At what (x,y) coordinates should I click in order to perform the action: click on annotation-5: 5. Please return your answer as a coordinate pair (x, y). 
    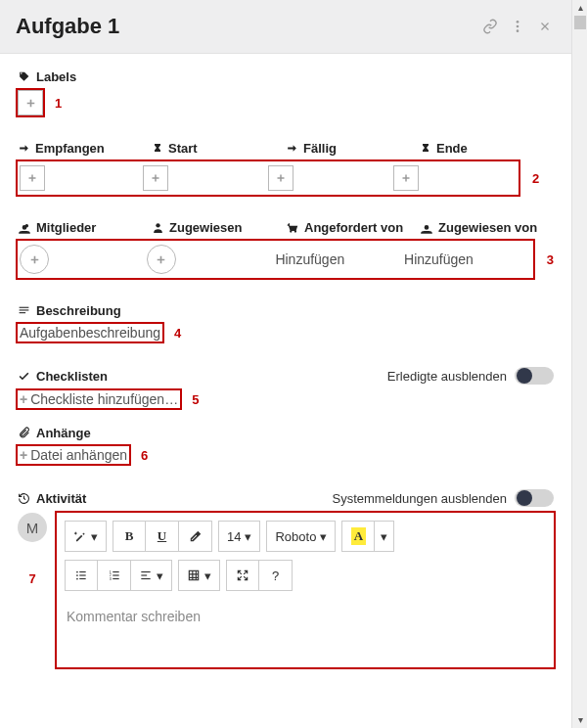
    Looking at the image, I should click on (196, 399).